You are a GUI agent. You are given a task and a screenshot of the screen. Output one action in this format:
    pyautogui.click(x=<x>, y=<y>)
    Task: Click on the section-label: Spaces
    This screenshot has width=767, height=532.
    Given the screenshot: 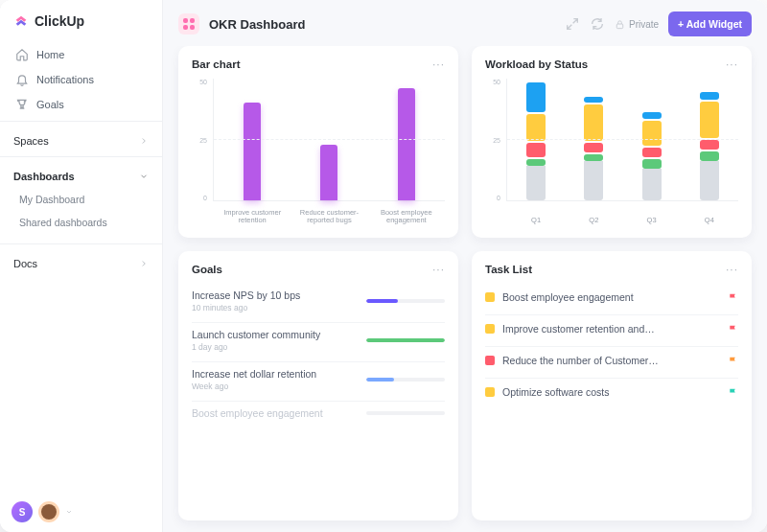 What is the action you would take?
    pyautogui.click(x=31, y=141)
    